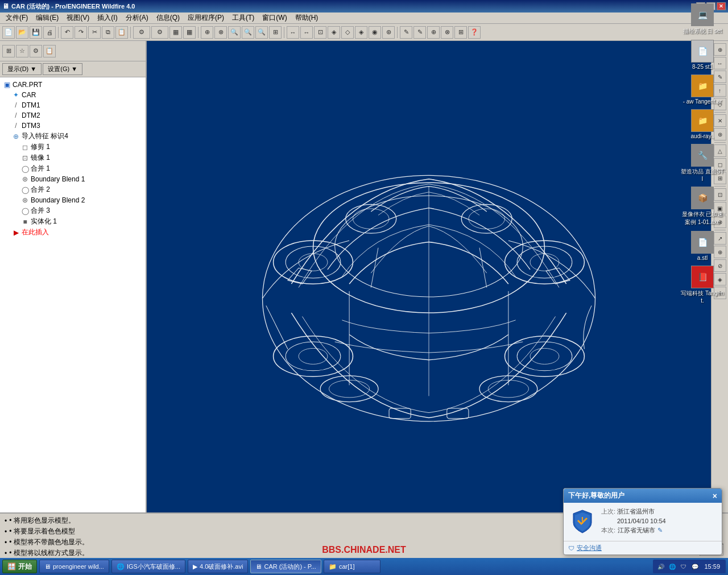 The image size is (728, 575). Describe the element at coordinates (695, 566) in the screenshot. I see `tray-icon4: 💬` at that location.